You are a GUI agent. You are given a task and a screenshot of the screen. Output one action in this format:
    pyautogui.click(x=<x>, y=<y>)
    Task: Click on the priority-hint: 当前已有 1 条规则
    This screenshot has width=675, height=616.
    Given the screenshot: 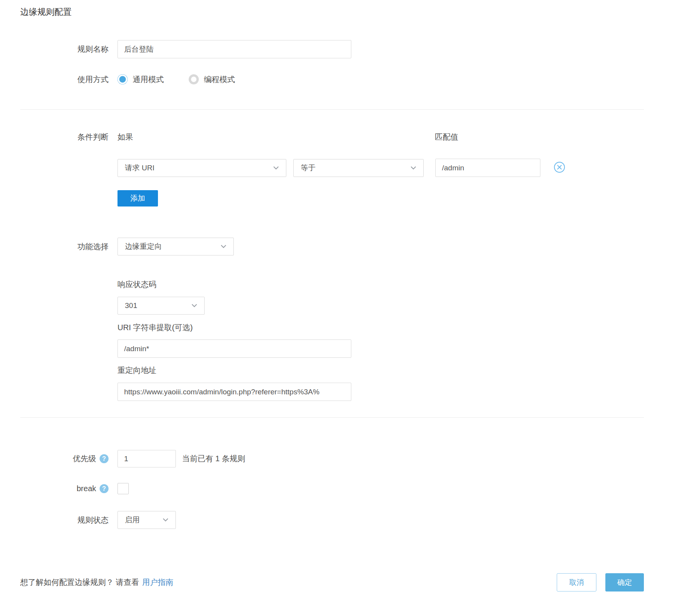 What is the action you would take?
    pyautogui.click(x=214, y=459)
    